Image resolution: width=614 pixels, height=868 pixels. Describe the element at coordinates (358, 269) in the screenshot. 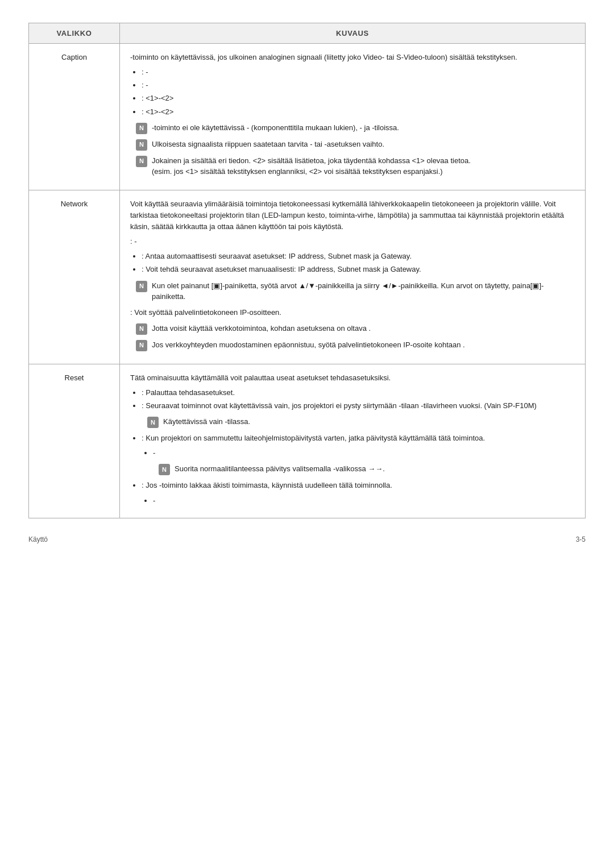

I see `list-item: : Voit tehdä seuraavat asetukset manuaal…` at that location.